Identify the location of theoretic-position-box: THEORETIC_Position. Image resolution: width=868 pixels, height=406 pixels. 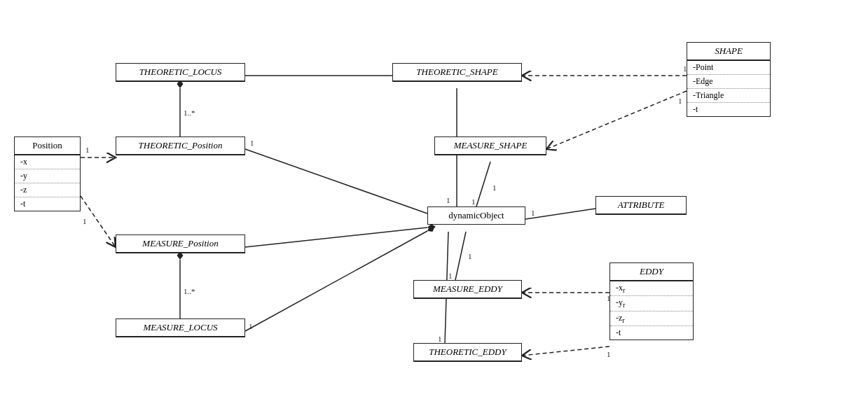
(181, 146).